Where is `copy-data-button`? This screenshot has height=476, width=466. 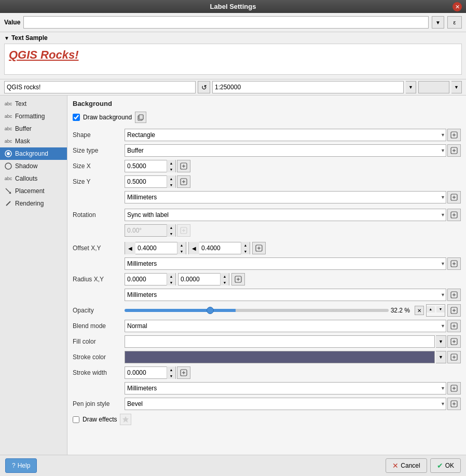
copy-data-button is located at coordinates (141, 117).